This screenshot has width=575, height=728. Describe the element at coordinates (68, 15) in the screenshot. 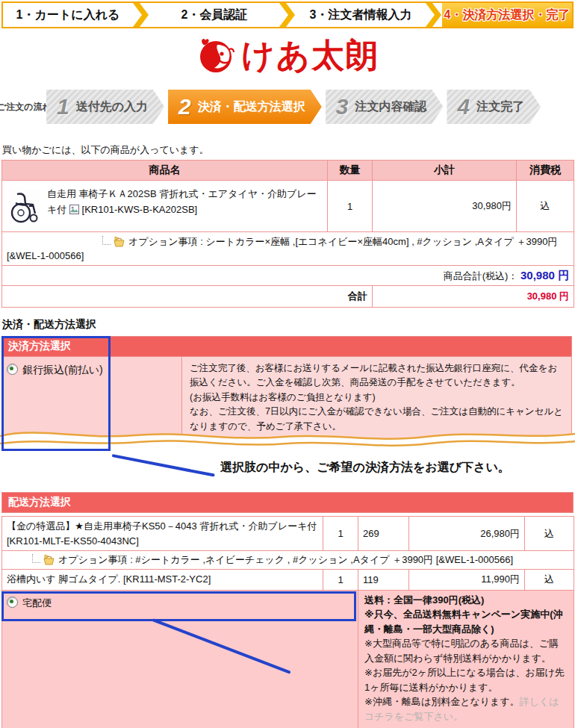

I see `top-step-cart: 1・カートに入れる` at that location.